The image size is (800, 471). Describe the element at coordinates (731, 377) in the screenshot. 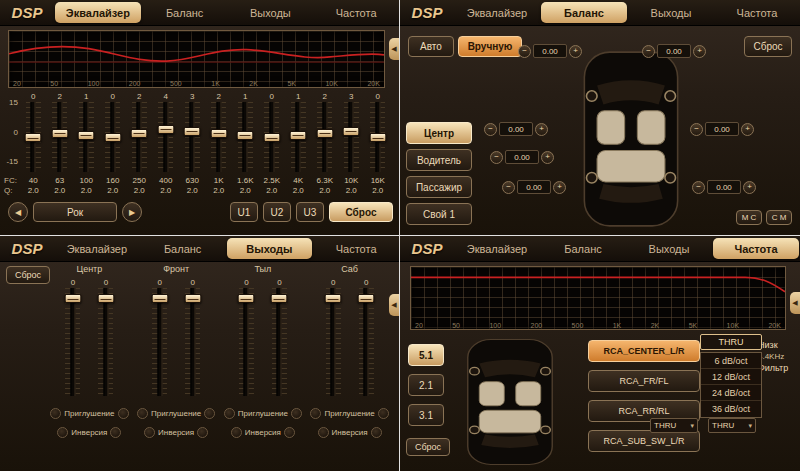

I see `slope-option: 12 dB/oct` at that location.